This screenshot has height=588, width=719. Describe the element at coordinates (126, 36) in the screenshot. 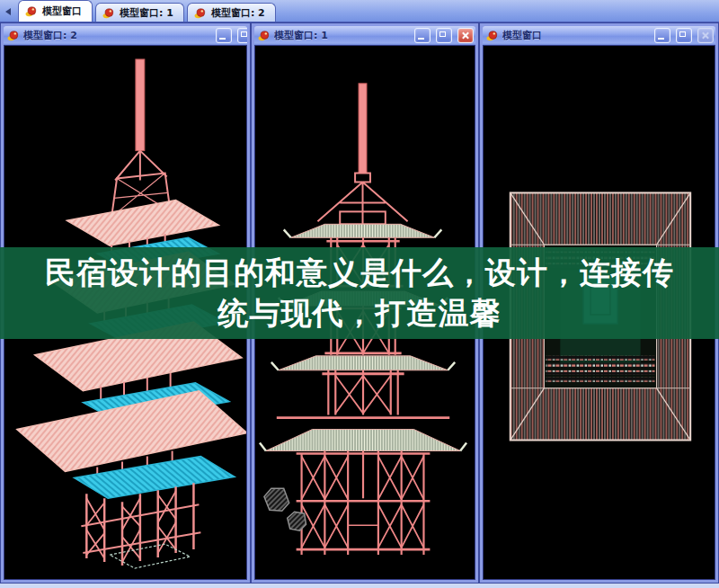

I see `window-titlebar: 模型窗口: 2` at that location.